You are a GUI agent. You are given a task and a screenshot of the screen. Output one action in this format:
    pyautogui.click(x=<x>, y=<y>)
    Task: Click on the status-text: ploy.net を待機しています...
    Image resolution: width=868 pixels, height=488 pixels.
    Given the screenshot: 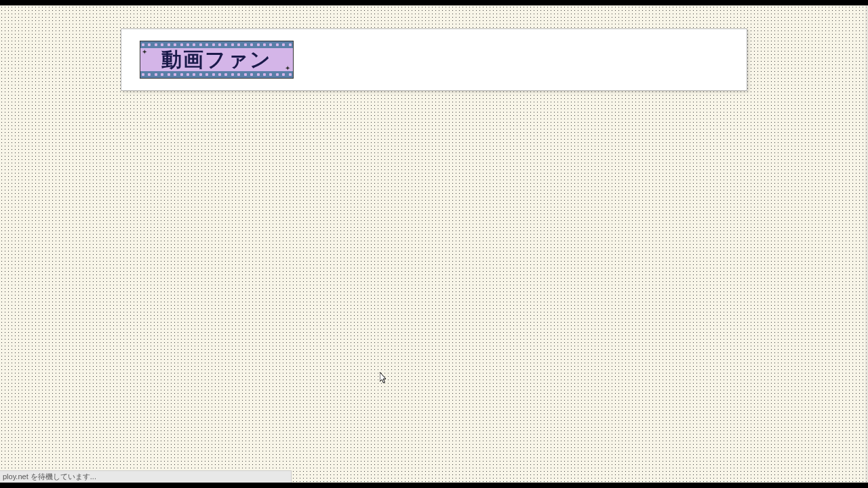 What is the action you would take?
    pyautogui.click(x=50, y=477)
    